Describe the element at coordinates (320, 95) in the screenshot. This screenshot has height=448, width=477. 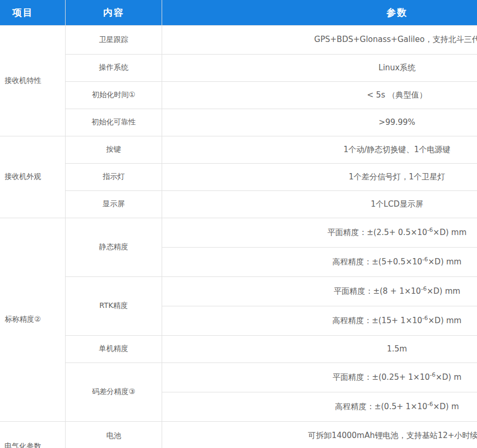
I see `param-value-cell: < 5s （典型值）` at that location.